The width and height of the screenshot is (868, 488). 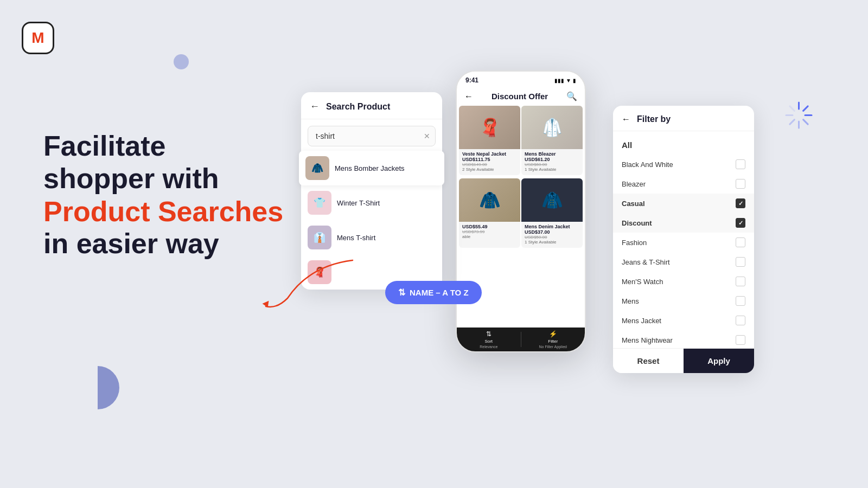 I want to click on filter-reset-button: Reset, so click(x=648, y=361).